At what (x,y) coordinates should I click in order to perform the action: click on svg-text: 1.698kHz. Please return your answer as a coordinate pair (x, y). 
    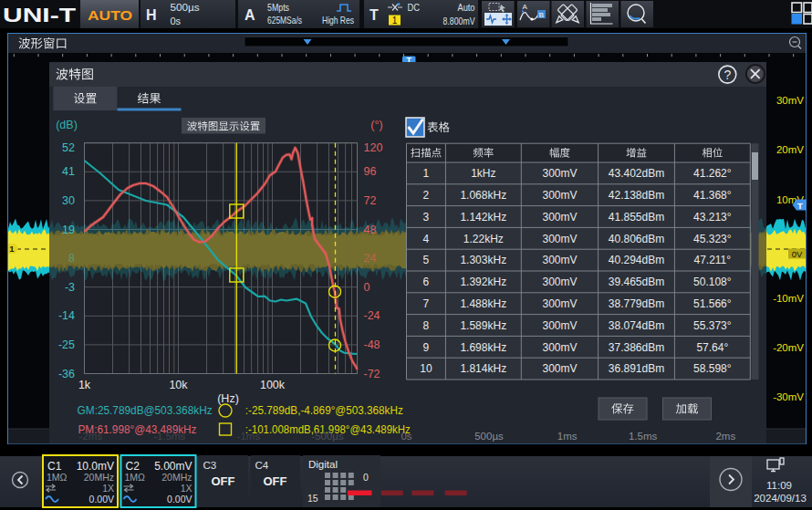
    Looking at the image, I should click on (484, 348).